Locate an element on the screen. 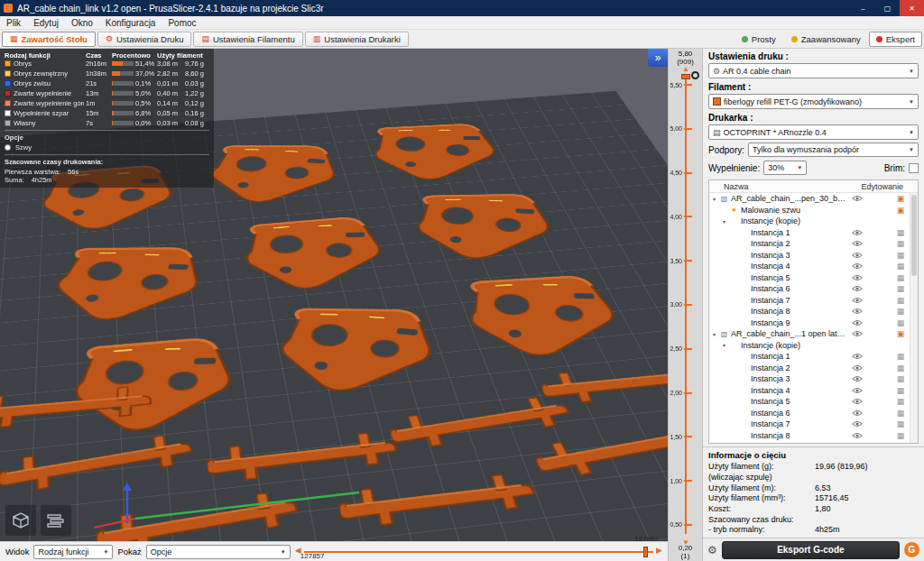 Image resolution: width=924 pixels, height=561 pixels. object-list-scrollbar is located at coordinates (913, 317).